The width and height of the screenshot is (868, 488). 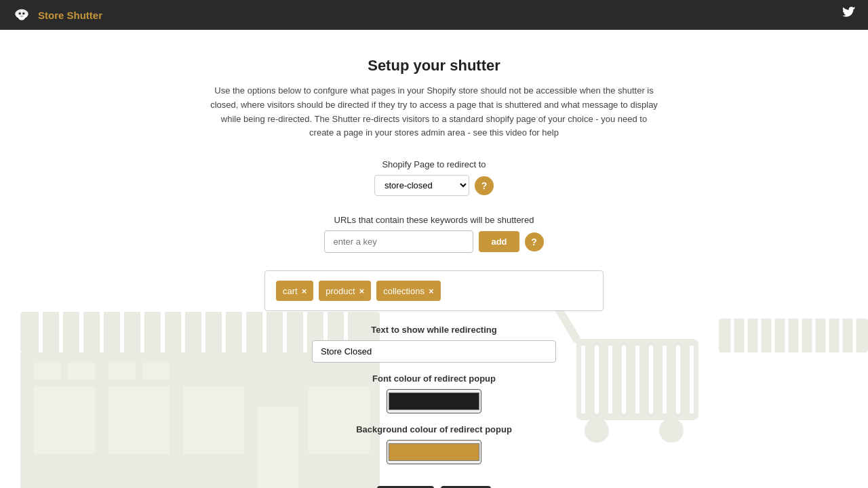 What do you see at coordinates (304, 291) in the screenshot?
I see `tag-cart-remove: ×` at bounding box center [304, 291].